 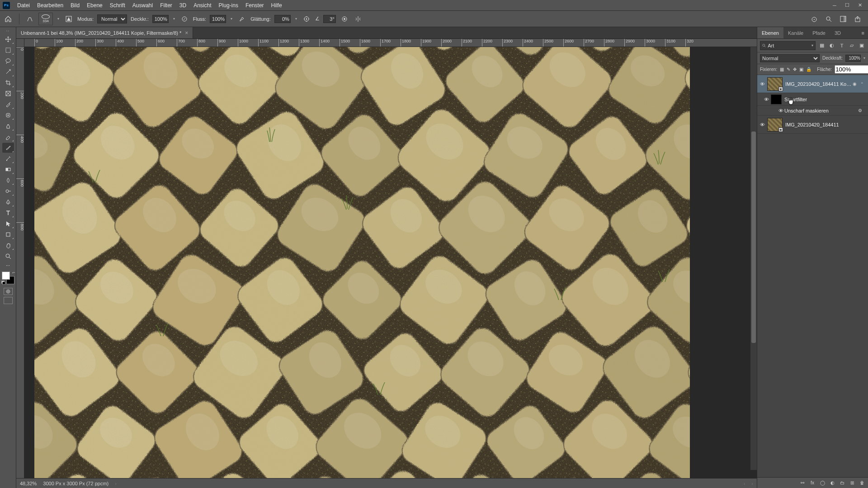 I want to click on marquee-tool, so click(x=8, y=50).